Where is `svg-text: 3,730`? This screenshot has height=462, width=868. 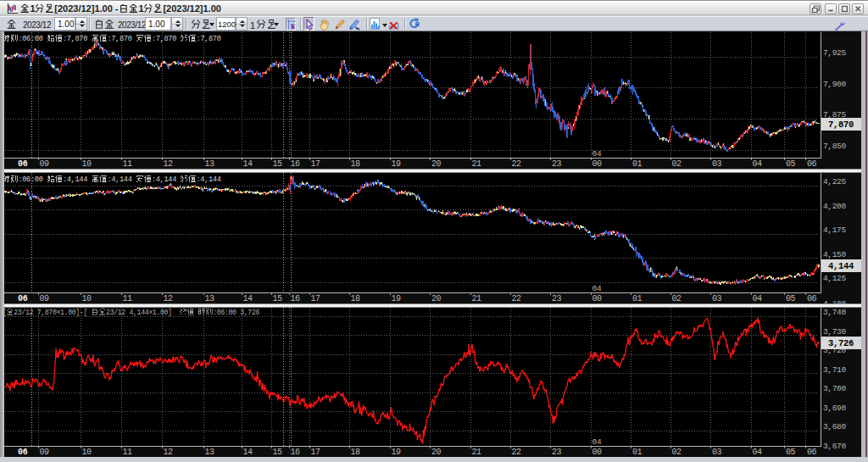 svg-text: 3,730 is located at coordinates (834, 332).